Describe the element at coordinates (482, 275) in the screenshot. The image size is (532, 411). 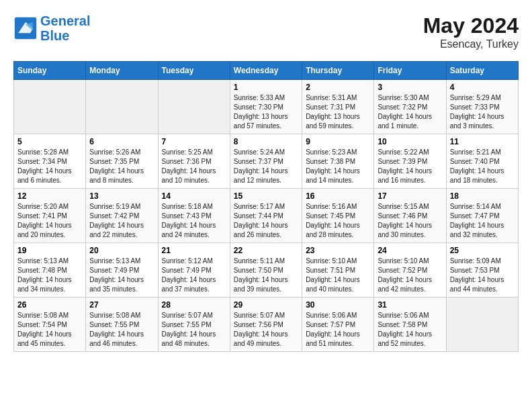
I see `day-info: Sunrise: 5:09 AM Sunset: 7:53 PM Dayligh…` at that location.